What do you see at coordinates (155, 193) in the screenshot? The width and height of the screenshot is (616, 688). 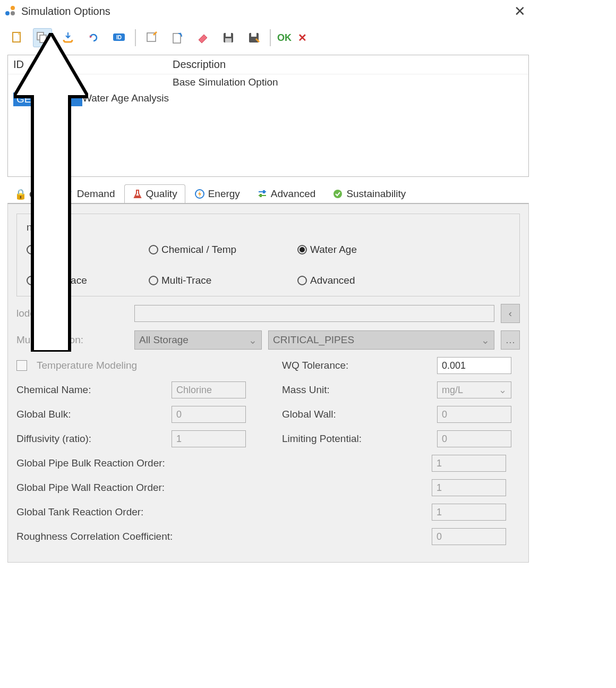 I see `tab-quality: Quality` at bounding box center [155, 193].